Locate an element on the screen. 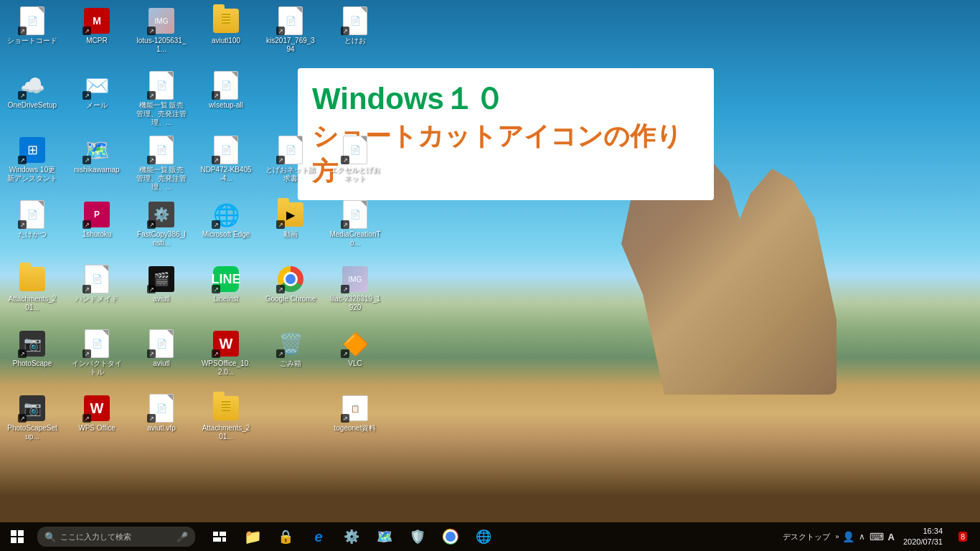 Image resolution: width=980 pixels, height=551 pixels. desktop-icon-kis2017: 📄 ↗ kis2017_769_394 is located at coordinates (291, 30).